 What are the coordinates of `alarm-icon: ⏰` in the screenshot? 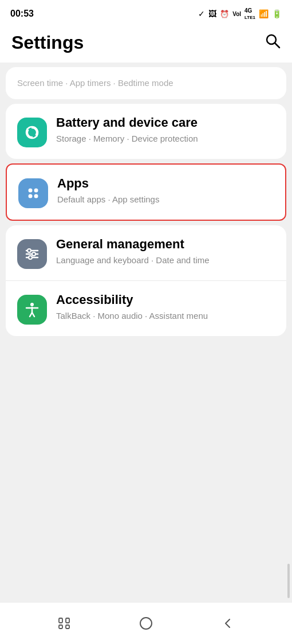 It's located at (224, 14).